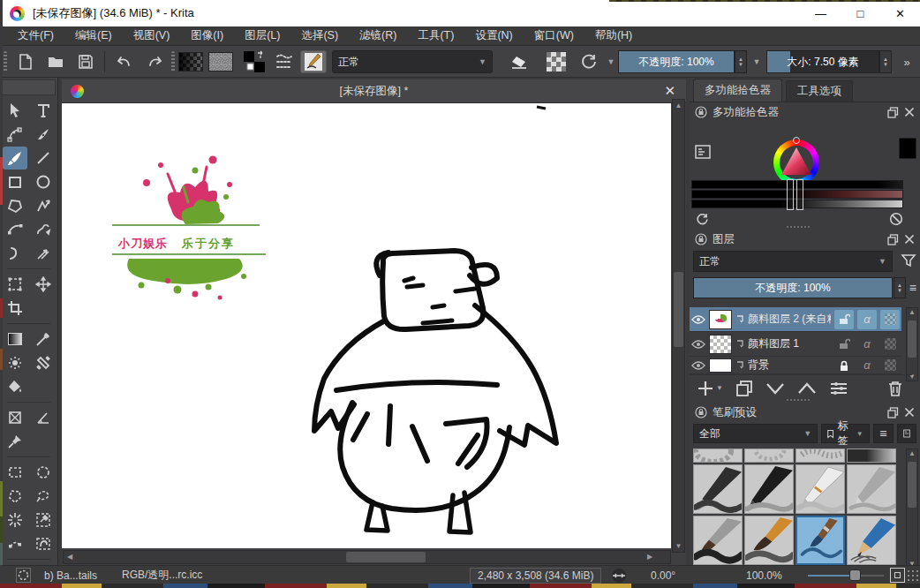 Image resolution: width=920 pixels, height=588 pixels. I want to click on menu-image: 图像(I), so click(207, 35).